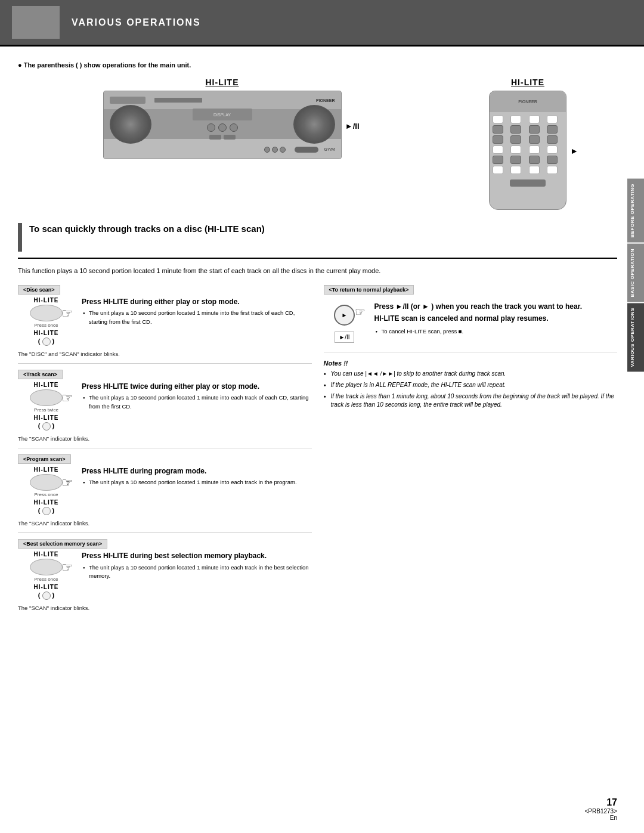 Image resolution: width=644 pixels, height=833 pixels. What do you see at coordinates (369, 290) in the screenshot?
I see `return-header: <To return to normal playback>` at bounding box center [369, 290].